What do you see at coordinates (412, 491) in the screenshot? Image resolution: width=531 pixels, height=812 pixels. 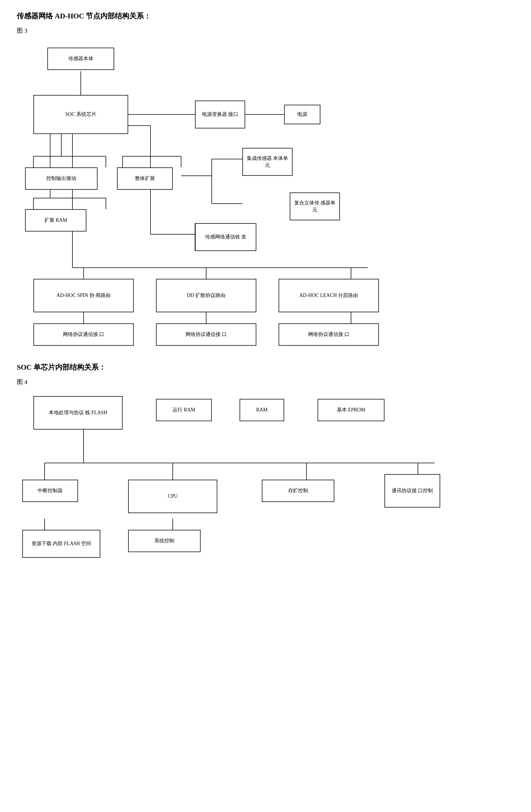 I see `comm-proto-ctrl-box: 通讯协议接 口控制` at bounding box center [412, 491].